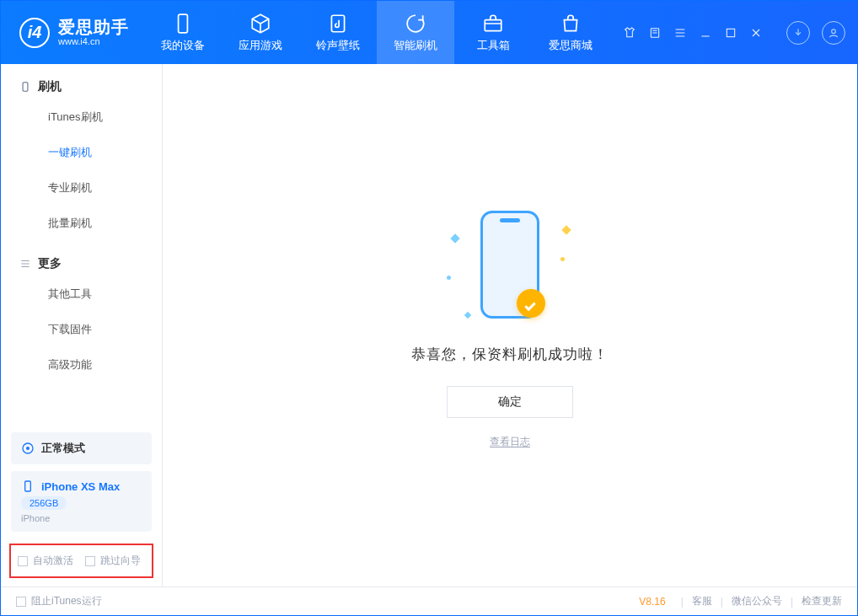  I want to click on device-icon, so click(25, 87).